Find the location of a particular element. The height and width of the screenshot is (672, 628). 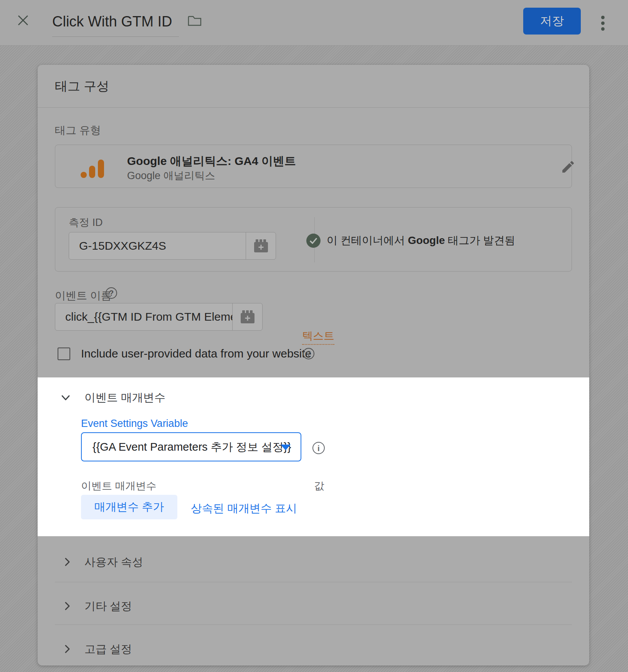

measurement-id-input-group: G-15DXXGKZ4S is located at coordinates (172, 246).